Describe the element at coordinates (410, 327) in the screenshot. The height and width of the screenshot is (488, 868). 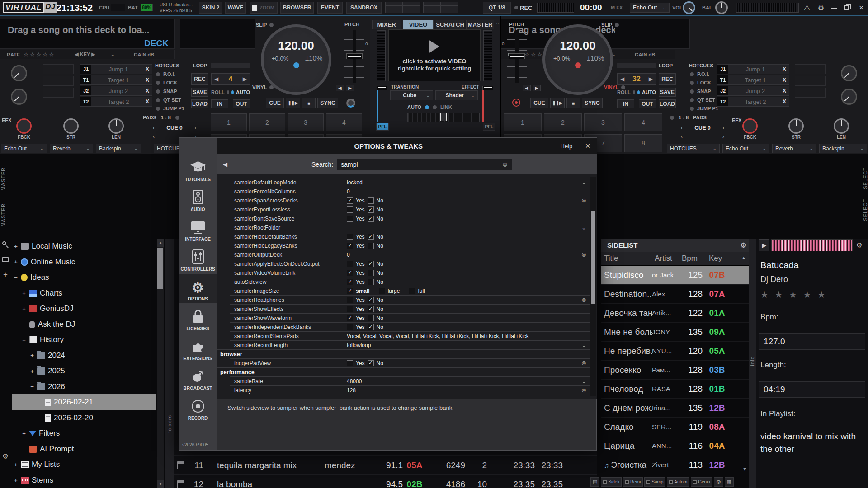
I see `setting-row-samplerIndependentDeckBanks: samplerIndependentDeckBanksYes✓No` at that location.